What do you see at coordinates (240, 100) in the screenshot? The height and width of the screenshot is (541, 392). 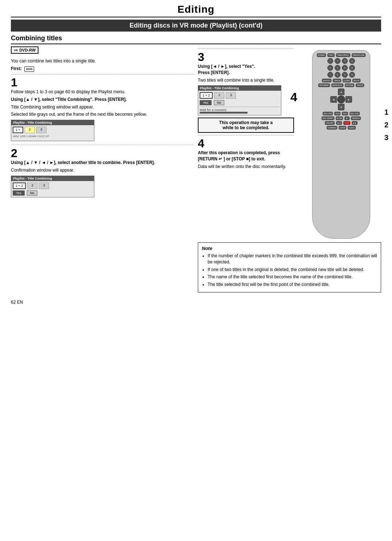 I see `playlist-screen-3: Playlist - Title Combining 1 + 2 2` at bounding box center [240, 100].